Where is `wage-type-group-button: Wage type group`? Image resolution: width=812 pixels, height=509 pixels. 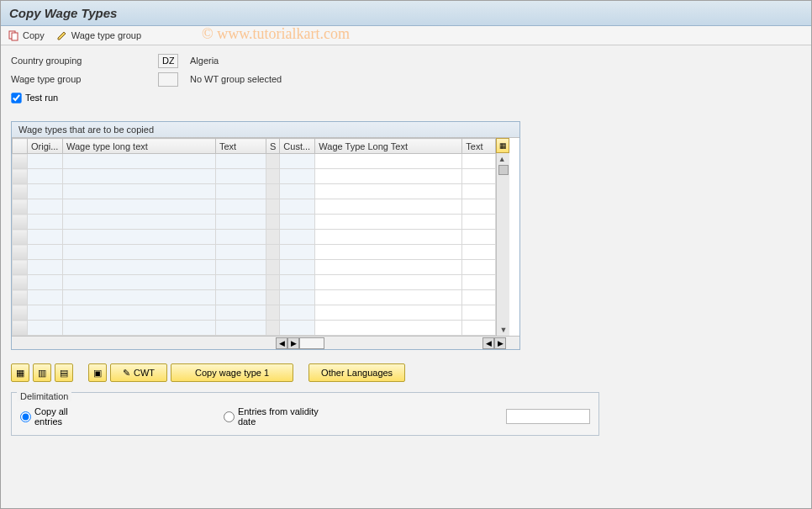
wage-type-group-button: Wage type group is located at coordinates (99, 35).